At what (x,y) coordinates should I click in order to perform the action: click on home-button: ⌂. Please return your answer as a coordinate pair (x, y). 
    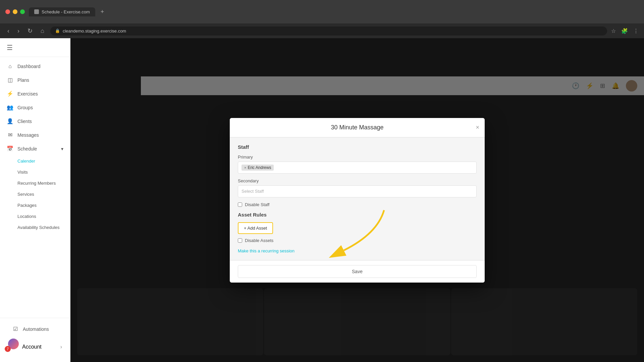
    Looking at the image, I should click on (42, 31).